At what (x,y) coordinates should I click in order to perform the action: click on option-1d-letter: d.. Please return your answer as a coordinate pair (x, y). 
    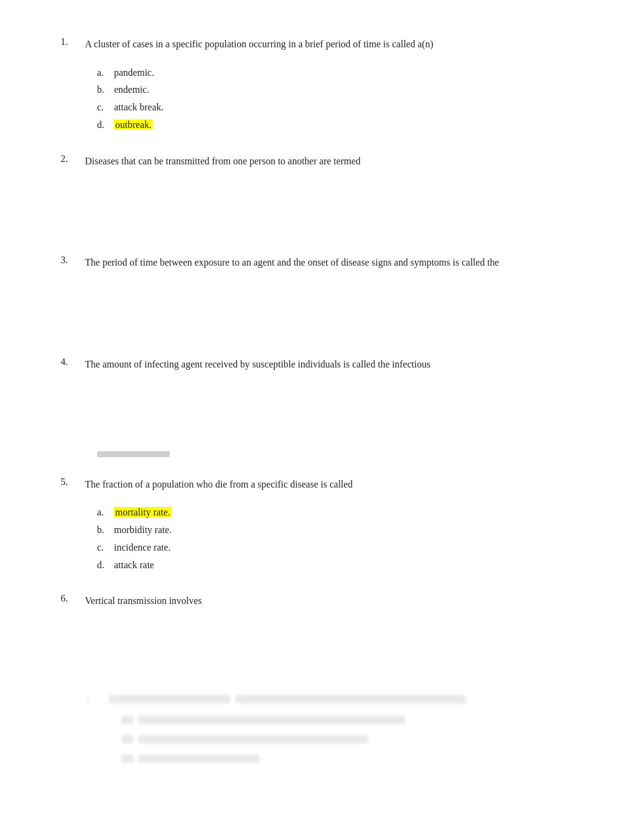
    Looking at the image, I should click on (104, 125).